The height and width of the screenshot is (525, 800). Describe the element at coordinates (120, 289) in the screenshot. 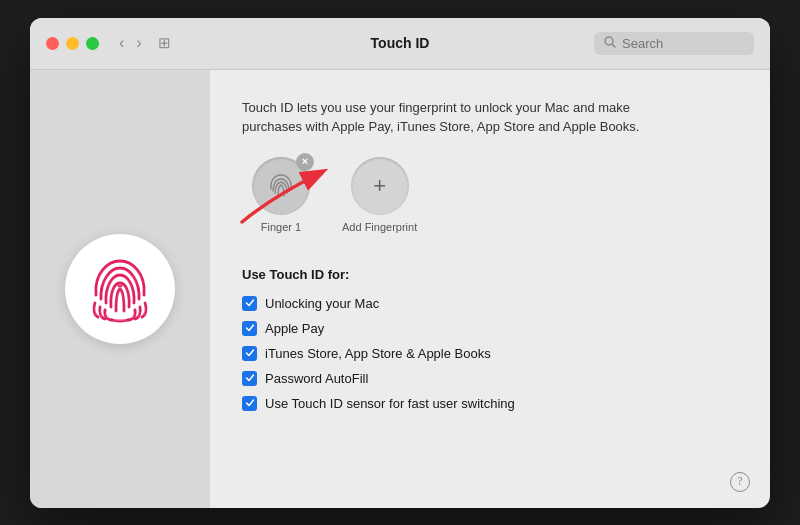

I see `touch-id-icon-circle` at that location.